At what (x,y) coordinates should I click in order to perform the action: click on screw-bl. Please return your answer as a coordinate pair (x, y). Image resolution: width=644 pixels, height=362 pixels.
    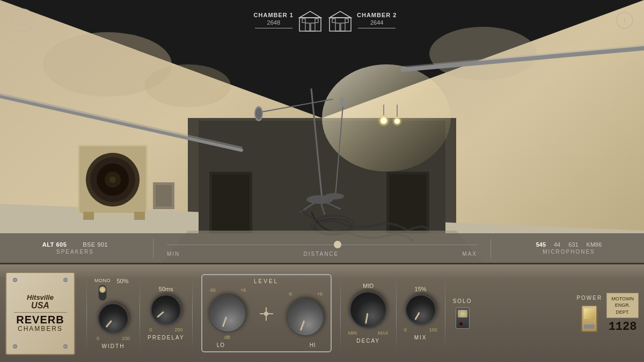
    Looking at the image, I should click on (15, 346).